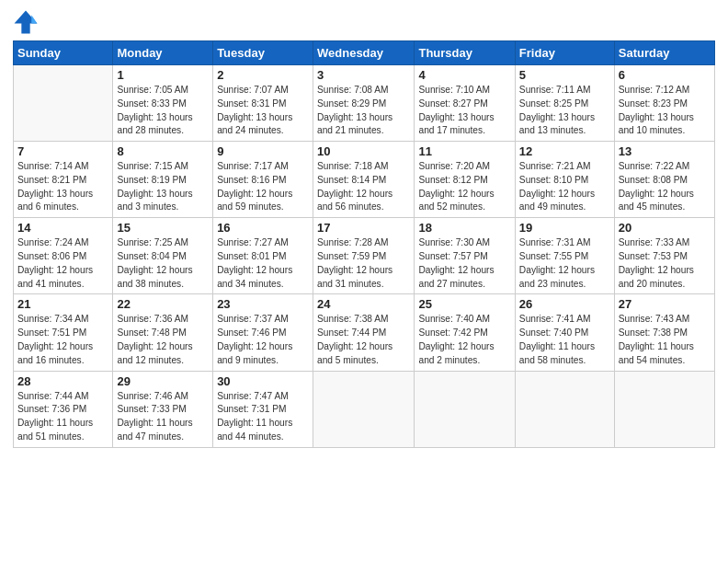 The height and width of the screenshot is (563, 728). What do you see at coordinates (364, 256) in the screenshot?
I see `calendar-cell: 17Sunrise: 7:28 AMSunset: 7:59 PMDayligh…` at bounding box center [364, 256].